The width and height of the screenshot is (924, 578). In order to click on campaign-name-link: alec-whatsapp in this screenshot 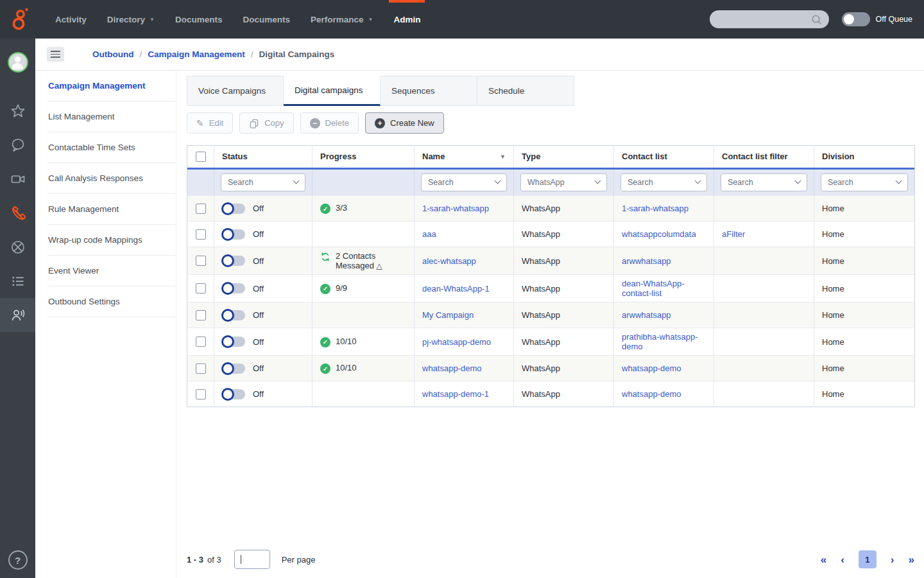, I will do `click(449, 261)`.